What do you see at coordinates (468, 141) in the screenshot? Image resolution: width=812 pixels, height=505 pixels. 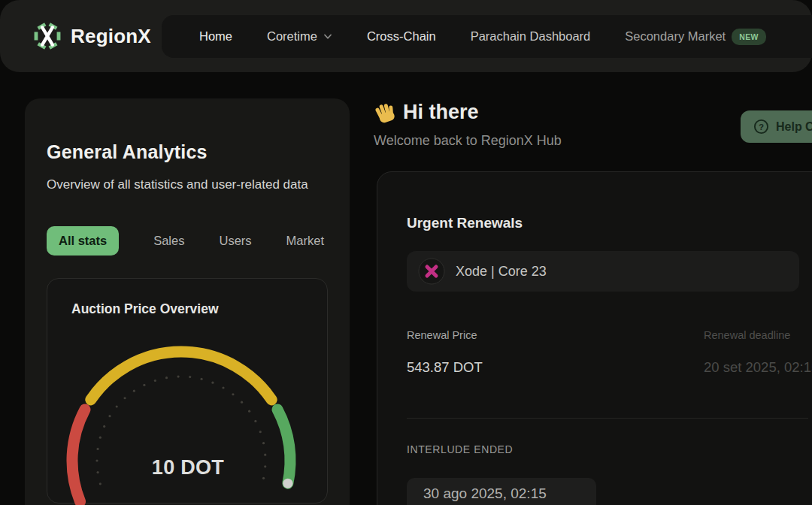 I see `greeting-subtitle: Welcome back to RegionX Hub` at bounding box center [468, 141].